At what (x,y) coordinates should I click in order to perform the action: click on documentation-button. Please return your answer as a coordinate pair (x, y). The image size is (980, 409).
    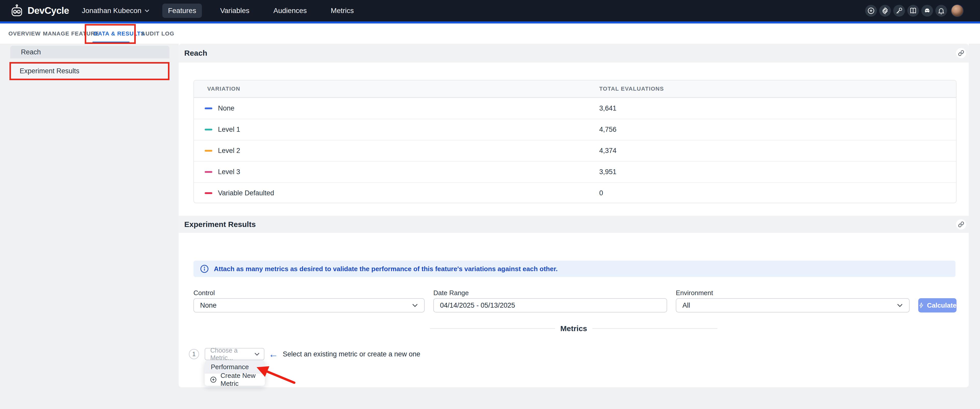
    Looking at the image, I should click on (913, 11).